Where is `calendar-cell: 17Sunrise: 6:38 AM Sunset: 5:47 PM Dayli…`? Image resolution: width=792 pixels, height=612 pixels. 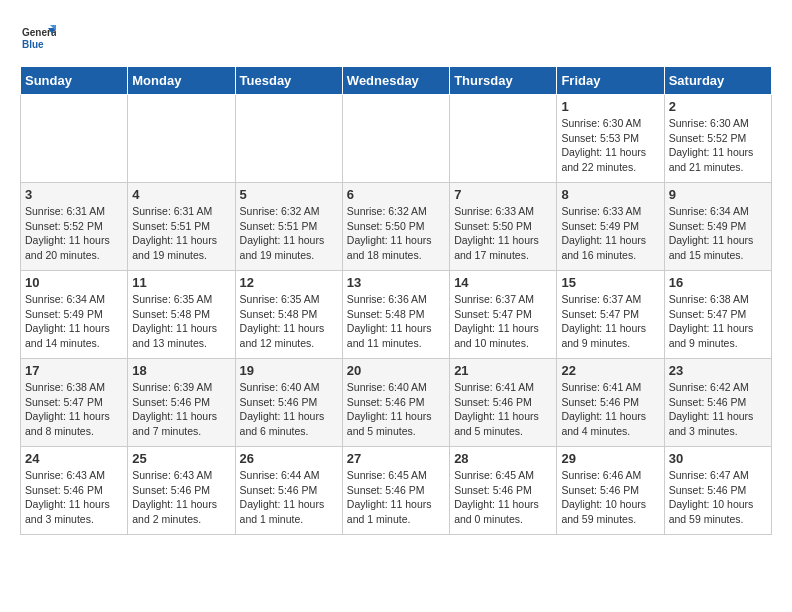
calendar-cell: 17Sunrise: 6:38 AM Sunset: 5:47 PM Dayli… is located at coordinates (74, 403).